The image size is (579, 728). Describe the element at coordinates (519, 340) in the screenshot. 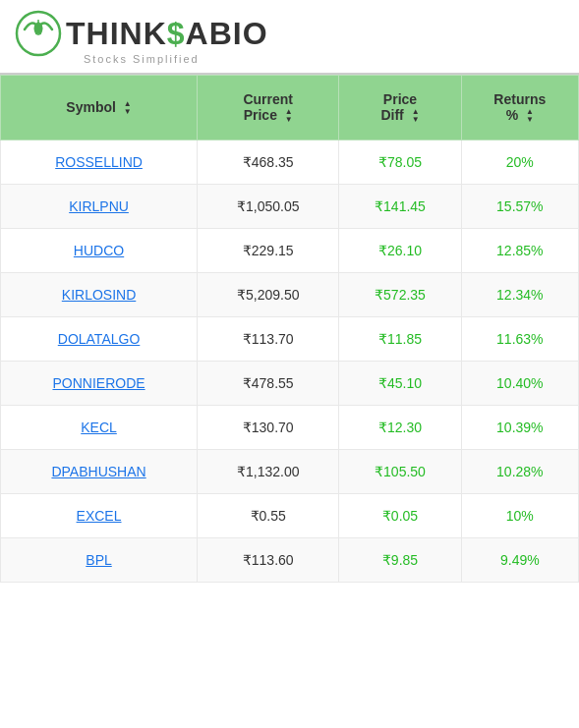

I see `cell-returns: 11.63%` at that location.